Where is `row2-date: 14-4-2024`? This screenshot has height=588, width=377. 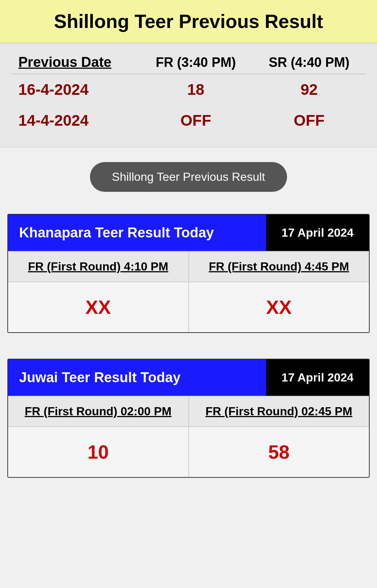 row2-date: 14-4-2024 is located at coordinates (75, 121).